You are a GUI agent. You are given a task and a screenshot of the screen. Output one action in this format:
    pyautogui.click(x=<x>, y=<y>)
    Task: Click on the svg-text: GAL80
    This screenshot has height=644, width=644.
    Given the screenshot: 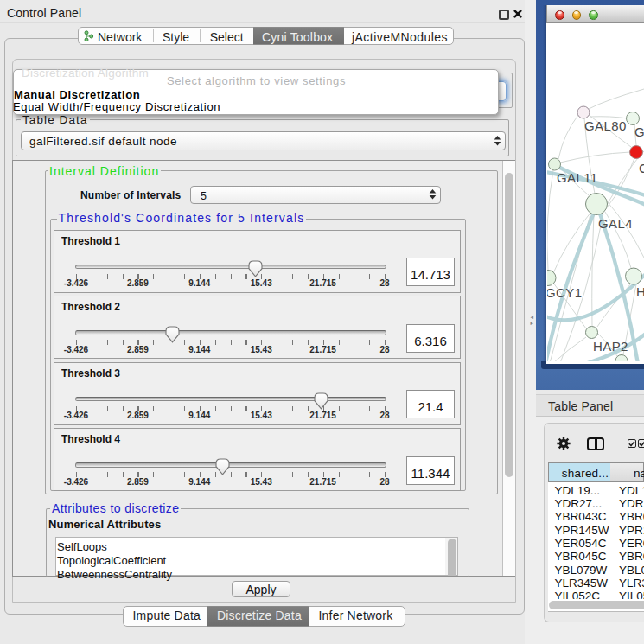 What is the action you would take?
    pyautogui.click(x=605, y=126)
    